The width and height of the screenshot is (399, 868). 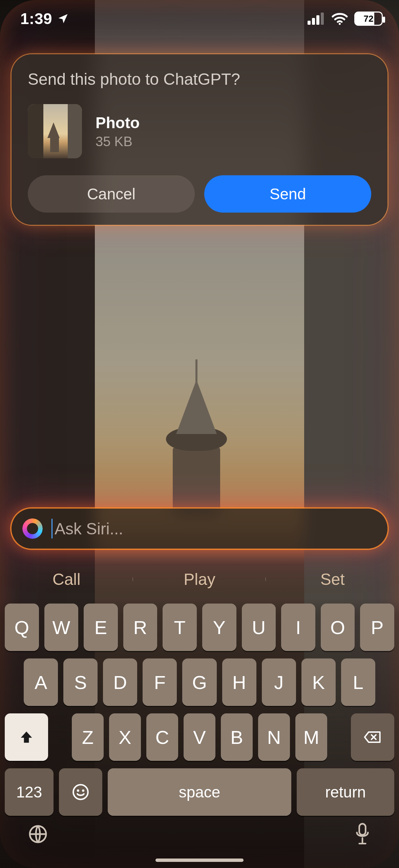 What do you see at coordinates (369, 19) in the screenshot?
I see `battery-indicator: 72` at bounding box center [369, 19].